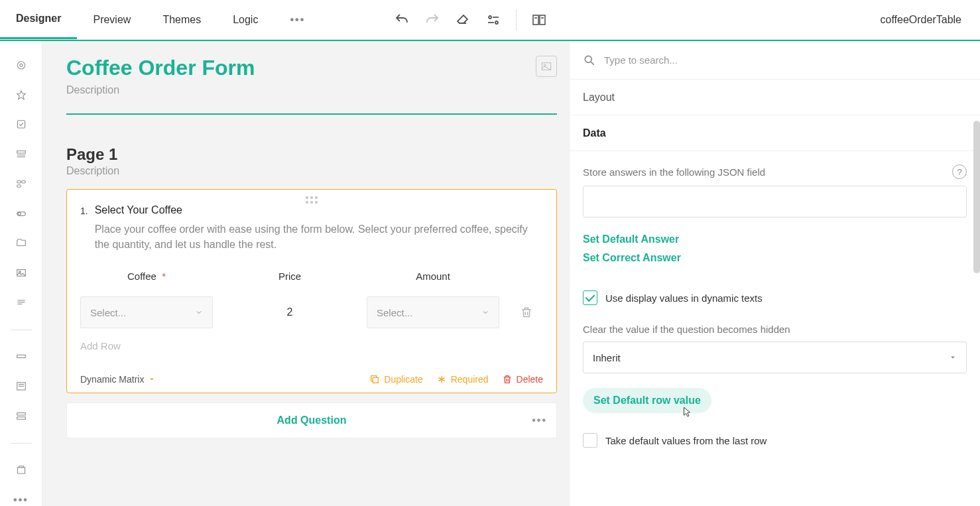 This screenshot has height=506, width=980. Describe the element at coordinates (21, 470) in the screenshot. I see `panel-icon` at that location.